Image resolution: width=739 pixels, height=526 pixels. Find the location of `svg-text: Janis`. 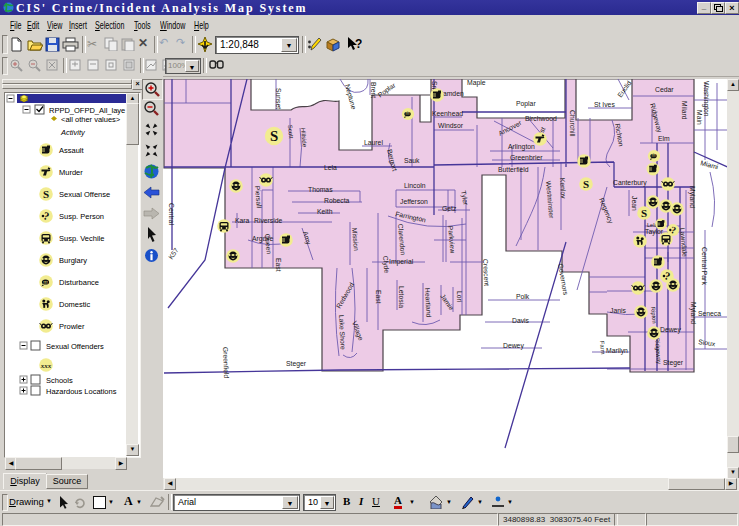

svg-text: Janis is located at coordinates (618, 310).